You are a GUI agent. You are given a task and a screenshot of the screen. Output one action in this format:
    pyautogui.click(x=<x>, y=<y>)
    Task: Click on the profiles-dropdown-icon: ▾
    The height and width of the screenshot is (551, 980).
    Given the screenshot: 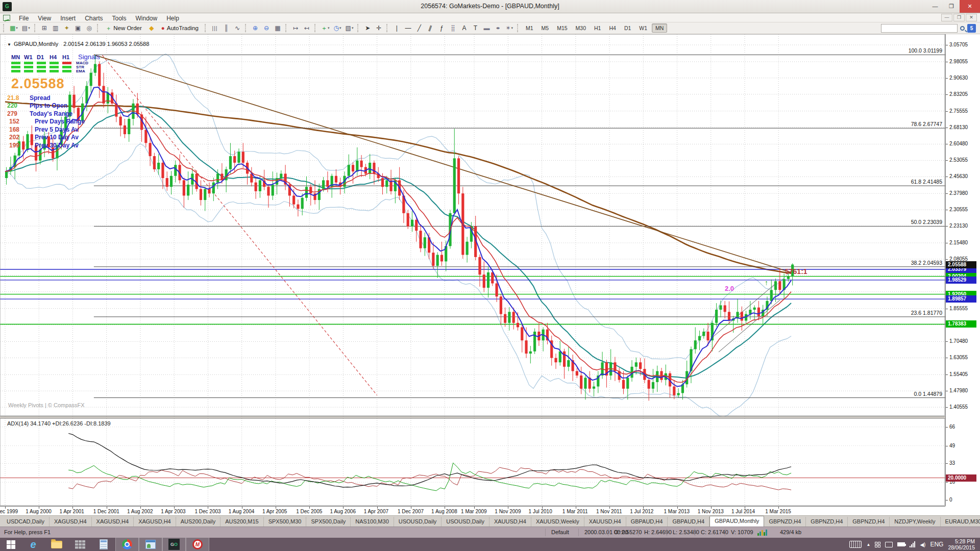 What is the action you would take?
    pyautogui.click(x=29, y=28)
    